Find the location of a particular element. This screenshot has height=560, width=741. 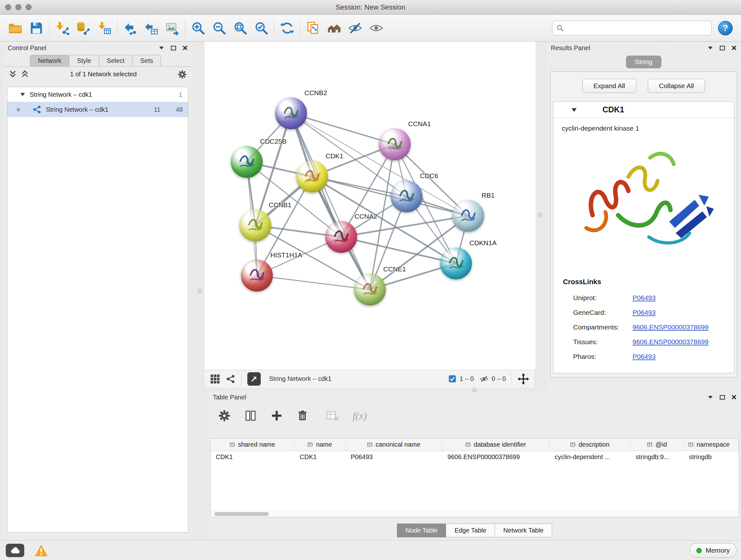

tab-style: Style is located at coordinates (84, 61).